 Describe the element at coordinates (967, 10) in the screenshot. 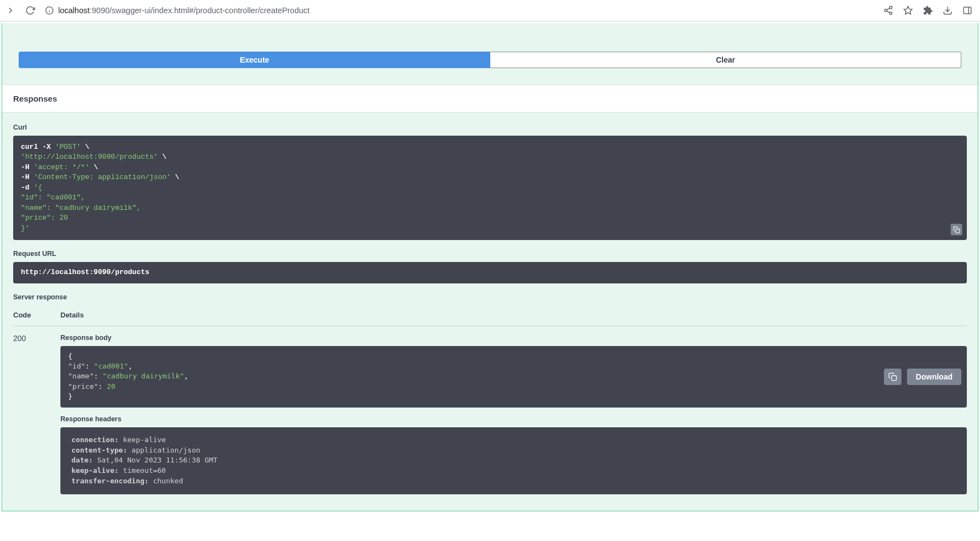

I see `sidepanel-icon` at that location.